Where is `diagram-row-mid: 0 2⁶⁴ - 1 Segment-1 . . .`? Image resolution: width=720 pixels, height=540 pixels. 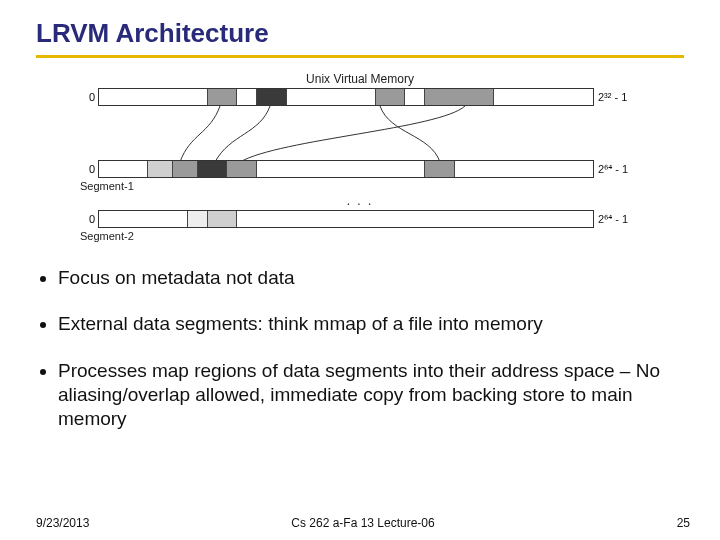
diagram-row-mid: 0 2⁶⁴ - 1 Segment-1 . . . is located at coordinates (360, 184).